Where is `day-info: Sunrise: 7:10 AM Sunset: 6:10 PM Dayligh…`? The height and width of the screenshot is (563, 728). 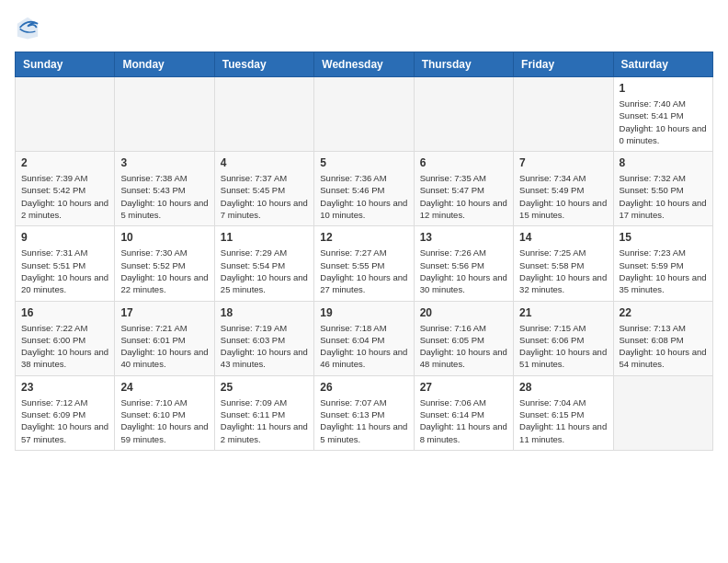 day-info: Sunrise: 7:10 AM Sunset: 6:10 PM Dayligh… is located at coordinates (164, 421).